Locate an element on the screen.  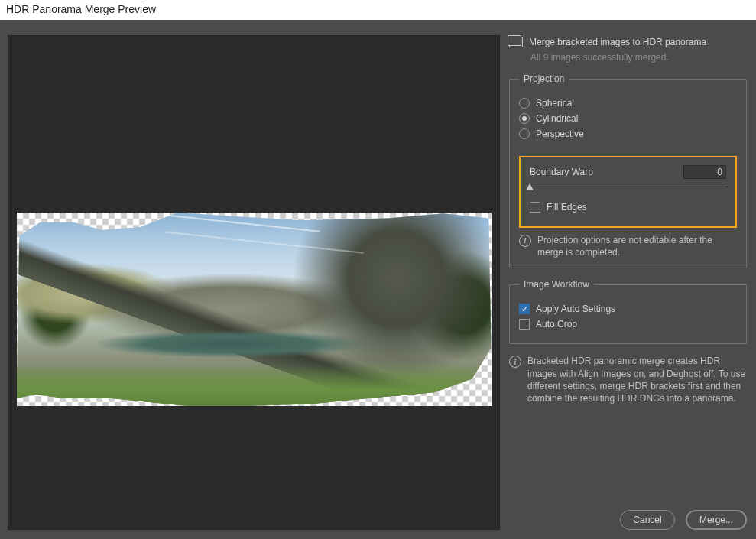
dialog-buttons: Cancel Merge... is located at coordinates (683, 520).